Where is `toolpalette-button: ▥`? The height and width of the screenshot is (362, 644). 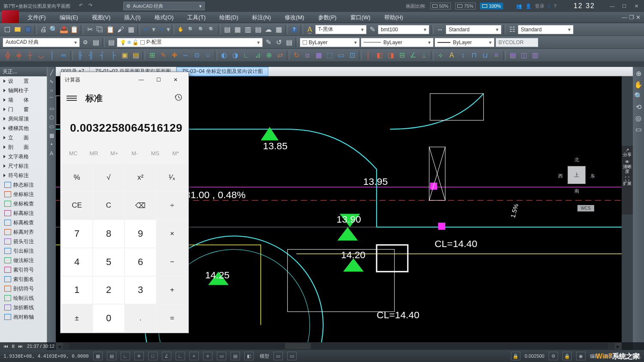
toolpalette-button: ▥ is located at coordinates (248, 30).